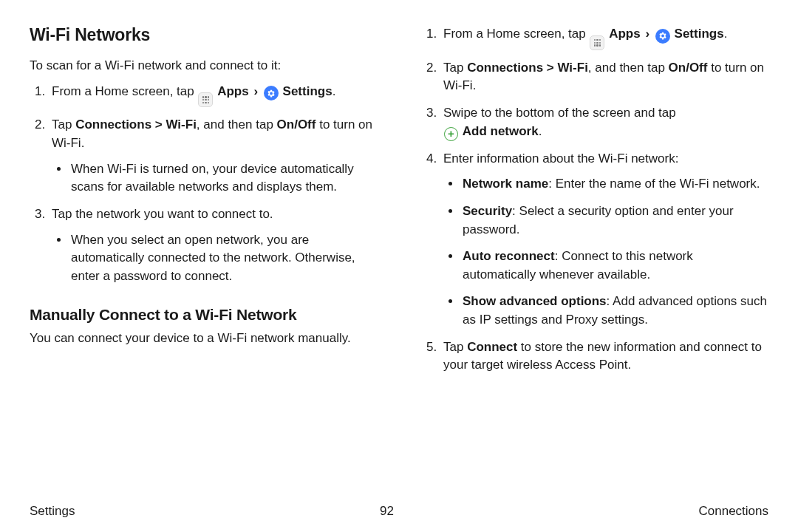 The image size is (798, 532). Describe the element at coordinates (203, 338) in the screenshot. I see `intro-manual: You can connect your device to a Wi-Fi n…` at that location.